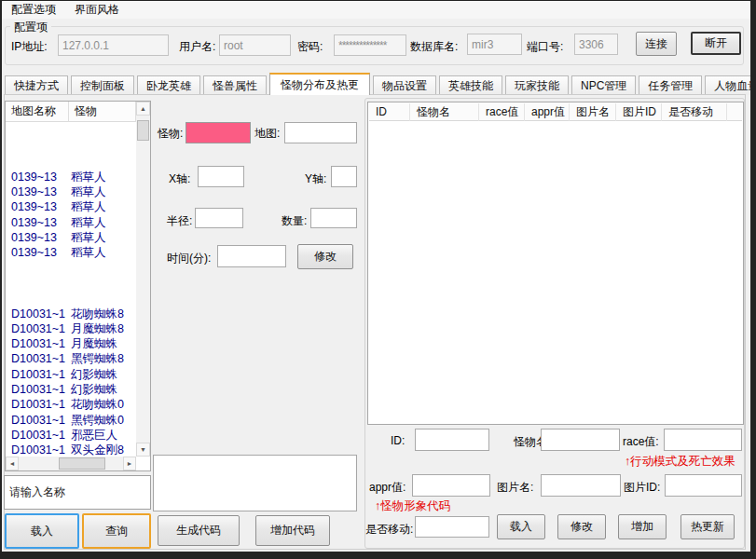 The height and width of the screenshot is (559, 756). Describe the element at coordinates (42, 531) in the screenshot. I see `load-button: 载入` at that location.